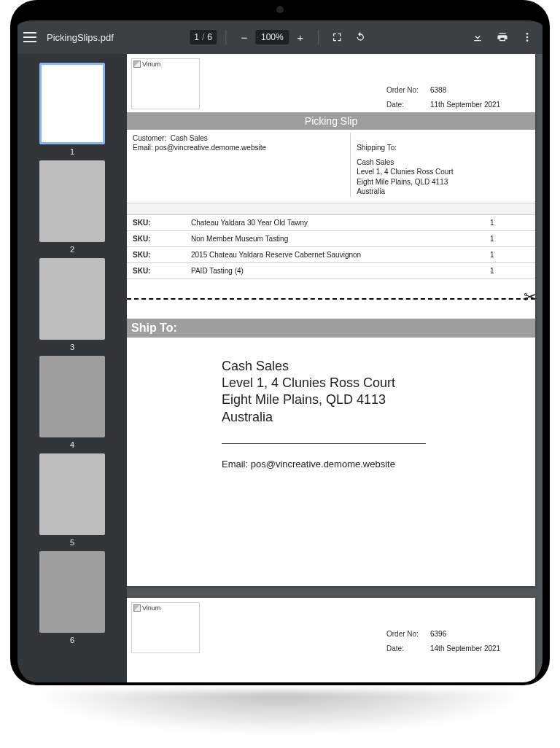 The image size is (560, 748). Describe the element at coordinates (331, 328) in the screenshot. I see `ship-to-band: Ship To:` at that location.